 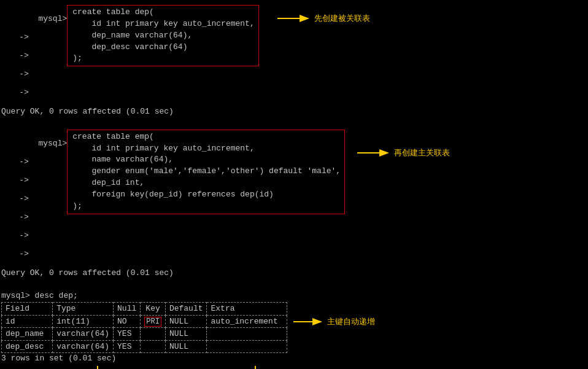 What do you see at coordinates (127, 309) in the screenshot?
I see `col-null-dep: Null` at bounding box center [127, 309].